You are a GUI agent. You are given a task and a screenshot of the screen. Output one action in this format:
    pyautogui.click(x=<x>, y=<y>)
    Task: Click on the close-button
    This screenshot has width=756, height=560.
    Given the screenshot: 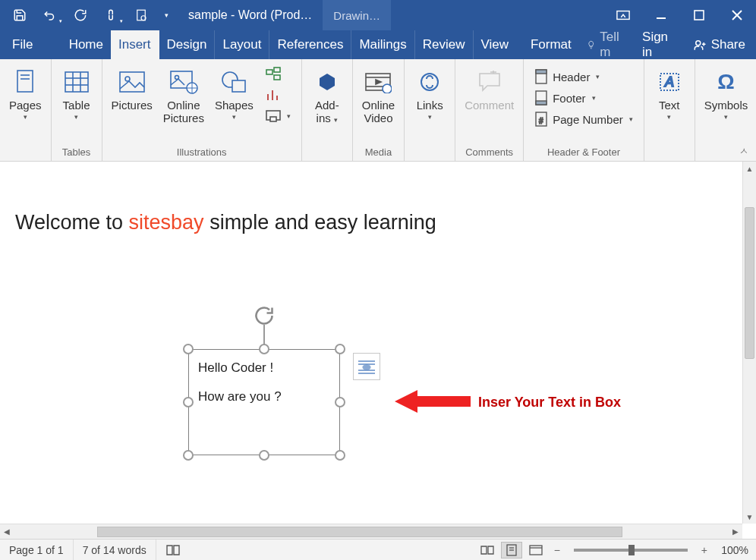 What is the action you would take?
    pyautogui.click(x=737, y=15)
    